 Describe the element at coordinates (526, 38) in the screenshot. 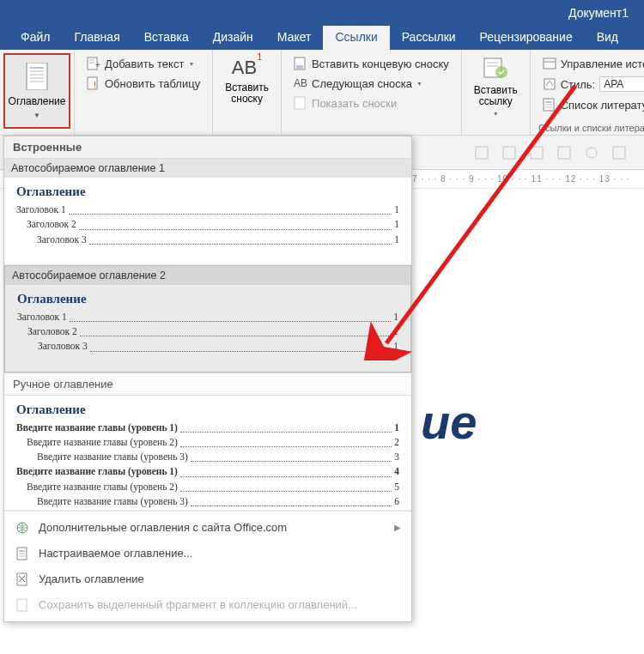

I see `tab-рецензирование: Рецензирование` at that location.